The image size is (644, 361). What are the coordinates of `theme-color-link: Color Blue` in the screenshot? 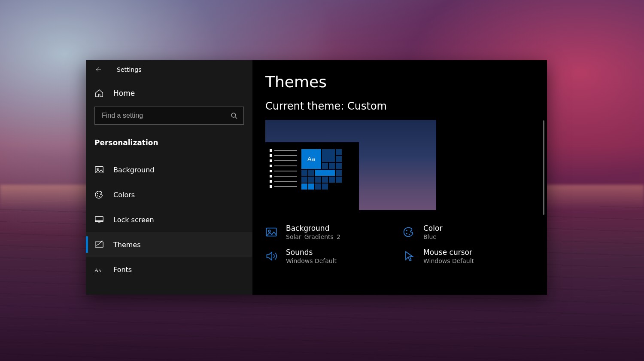 It's located at (467, 232).